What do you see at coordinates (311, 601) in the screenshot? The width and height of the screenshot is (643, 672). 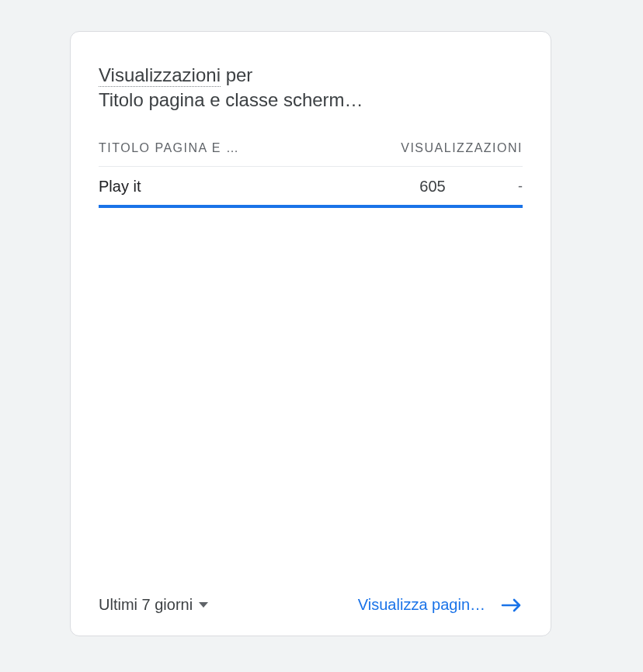 I see `card-footer: Ultimi 7 giorni Visualizza pagin…` at bounding box center [311, 601].